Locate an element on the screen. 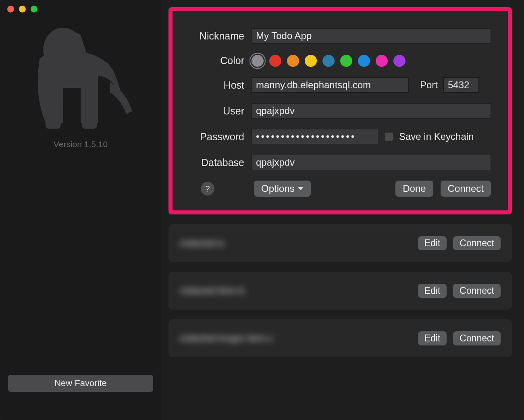 Image resolution: width=524 pixels, height=420 pixels. database-input is located at coordinates (371, 162).